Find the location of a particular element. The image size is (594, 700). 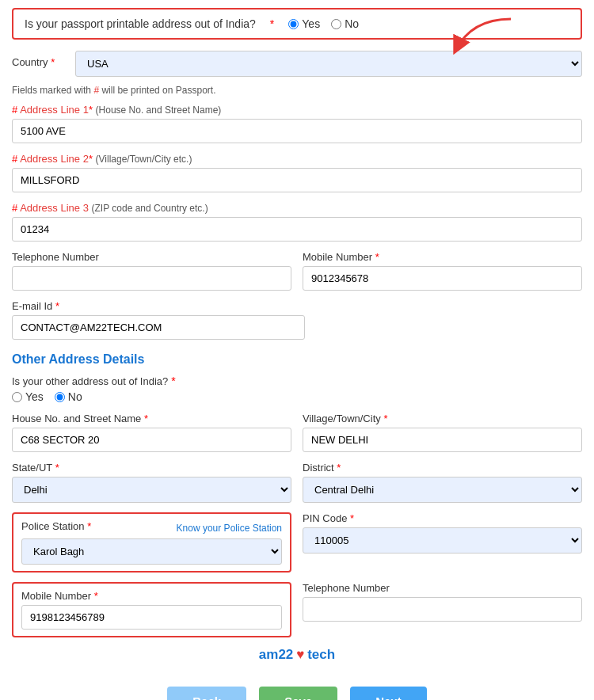

address-line2-label: # Address Line 2* (Village/Town/City etc… is located at coordinates (297, 158).